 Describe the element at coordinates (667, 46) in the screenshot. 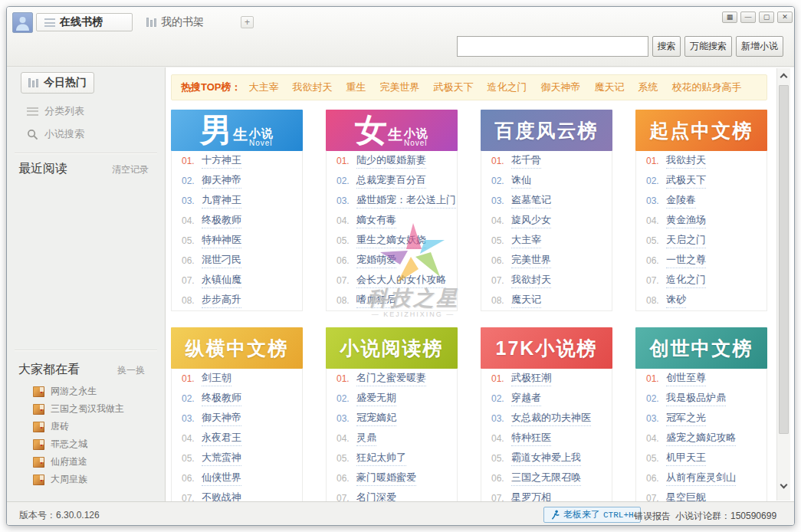

I see `search-button: 搜索` at that location.